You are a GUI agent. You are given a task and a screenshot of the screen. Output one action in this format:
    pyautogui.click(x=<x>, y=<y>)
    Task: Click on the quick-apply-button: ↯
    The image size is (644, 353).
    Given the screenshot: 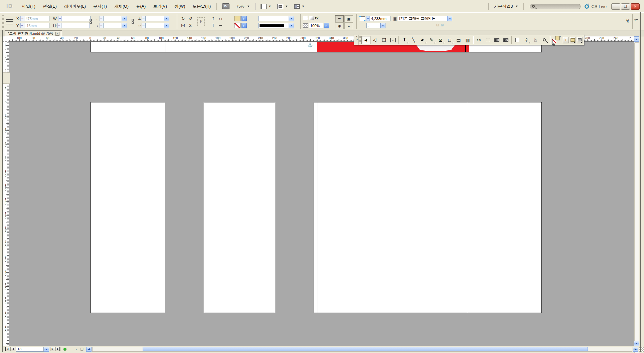 What is the action you would take?
    pyautogui.click(x=628, y=21)
    